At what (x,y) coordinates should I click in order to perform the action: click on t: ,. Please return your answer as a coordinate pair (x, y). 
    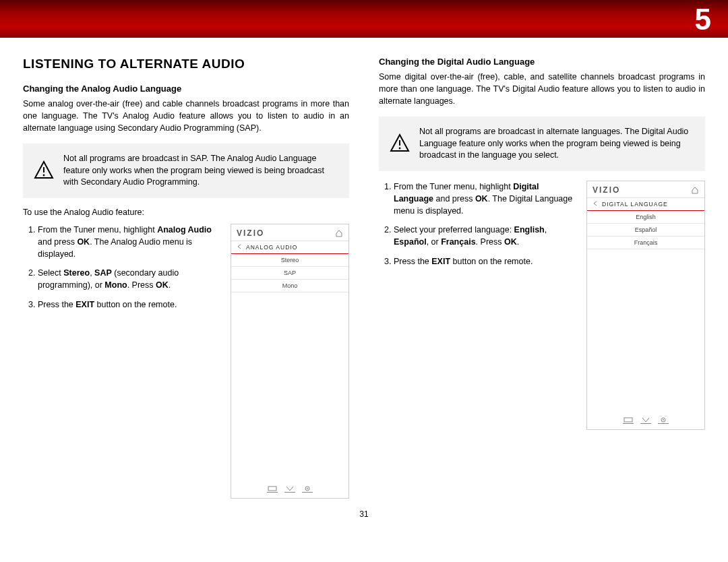
    Looking at the image, I should click on (546, 230).